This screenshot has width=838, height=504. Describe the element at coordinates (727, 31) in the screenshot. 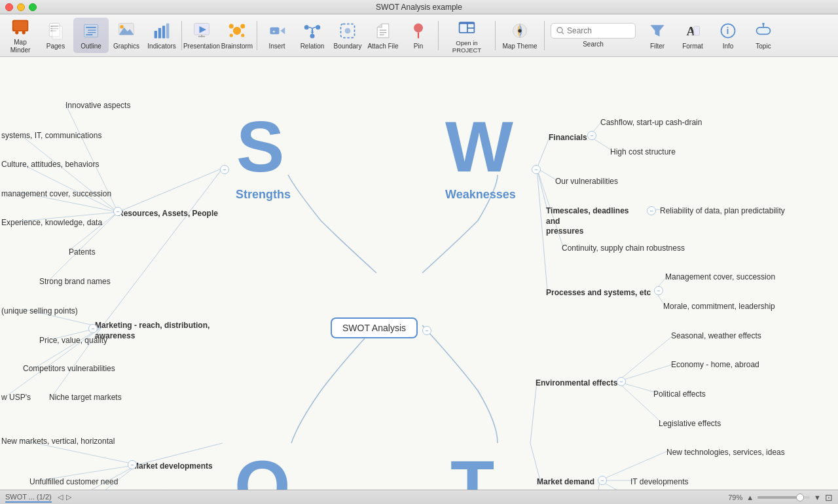

I see `svg-text: i` at that location.